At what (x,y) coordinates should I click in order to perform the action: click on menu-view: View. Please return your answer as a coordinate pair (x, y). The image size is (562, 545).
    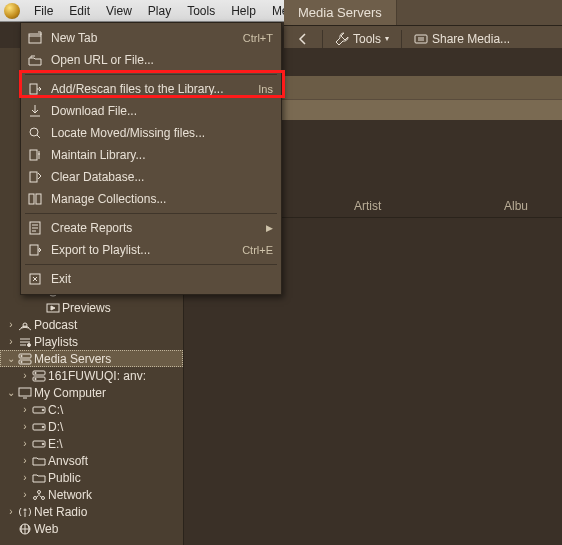
    Looking at the image, I should click on (119, 11).